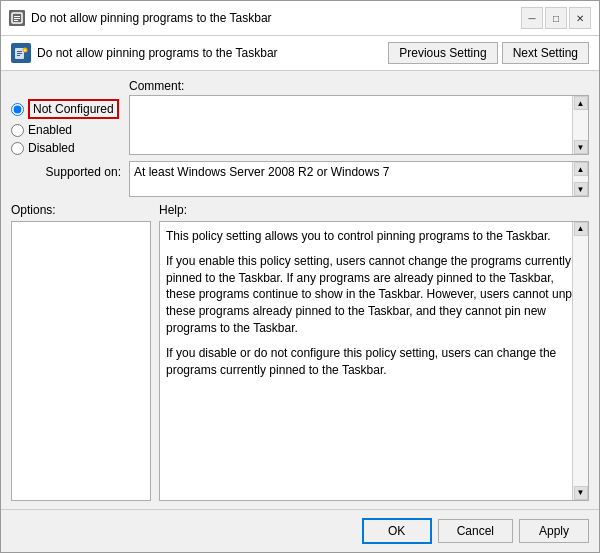  What do you see at coordinates (300, 54) in the screenshot?
I see `header-bar: Do not allow pinning programs to the Tas…` at bounding box center [300, 54].